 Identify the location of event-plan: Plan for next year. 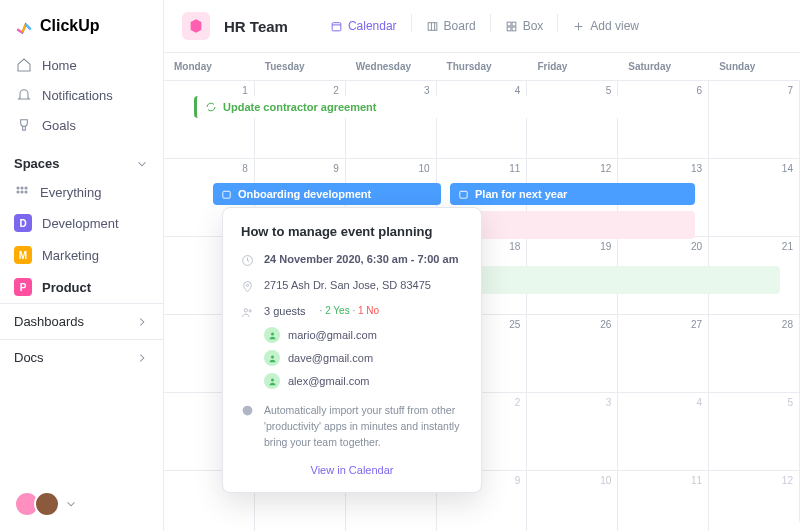
(572, 194).